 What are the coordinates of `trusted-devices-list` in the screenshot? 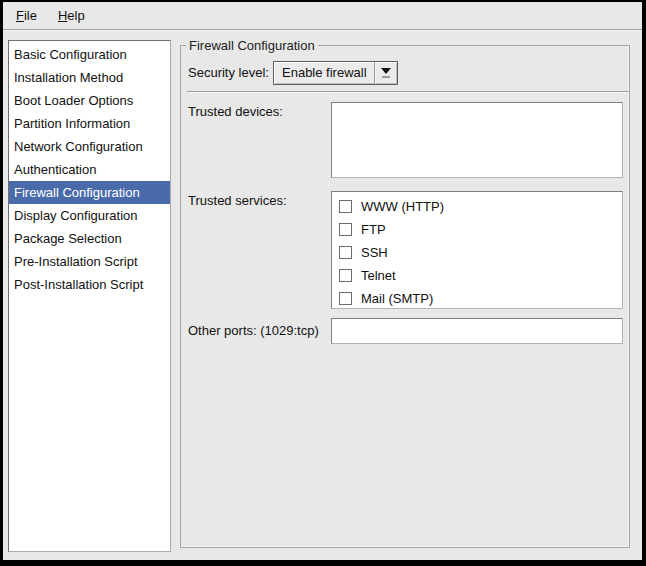 It's located at (477, 140).